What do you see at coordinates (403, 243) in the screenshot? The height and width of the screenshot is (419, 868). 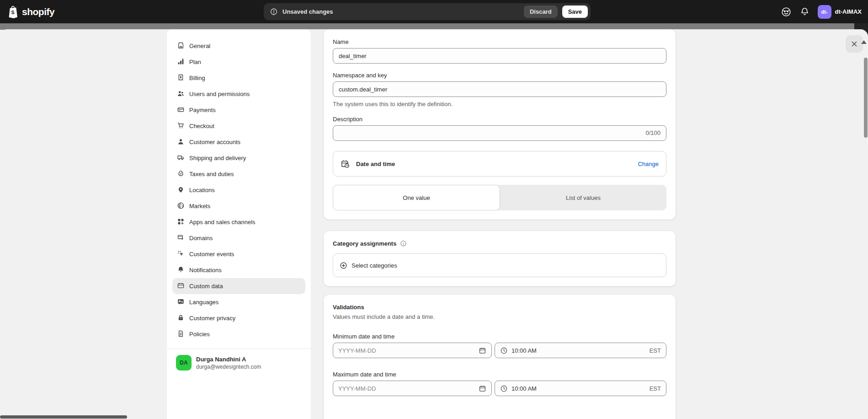 I see `info-icon` at bounding box center [403, 243].